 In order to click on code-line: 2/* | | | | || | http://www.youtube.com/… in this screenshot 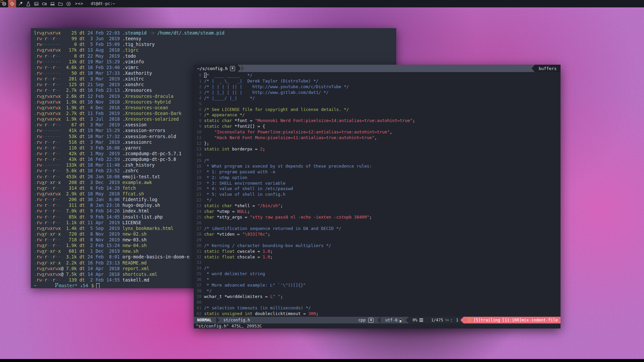, I will do `click(377, 87)`.